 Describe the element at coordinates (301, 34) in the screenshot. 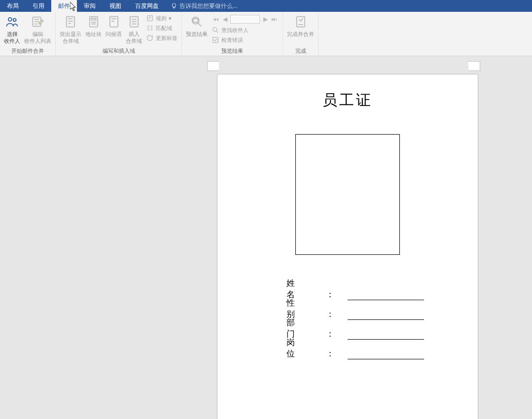

I see `ribbon-group-finish: 完成并合并 完成` at that location.